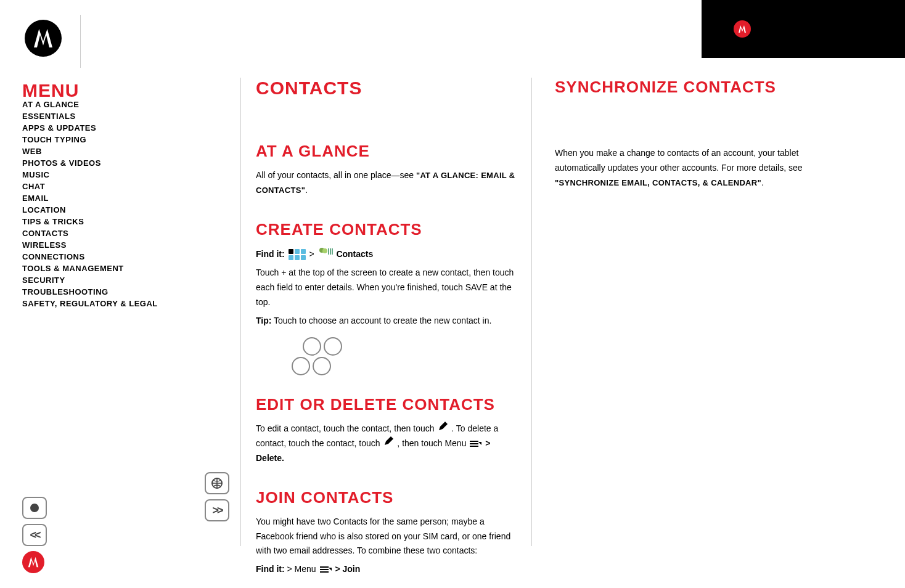  Describe the element at coordinates (388, 444) in the screenshot. I see `edit-p1: To edit a contact, touch the contact, th…` at that location.